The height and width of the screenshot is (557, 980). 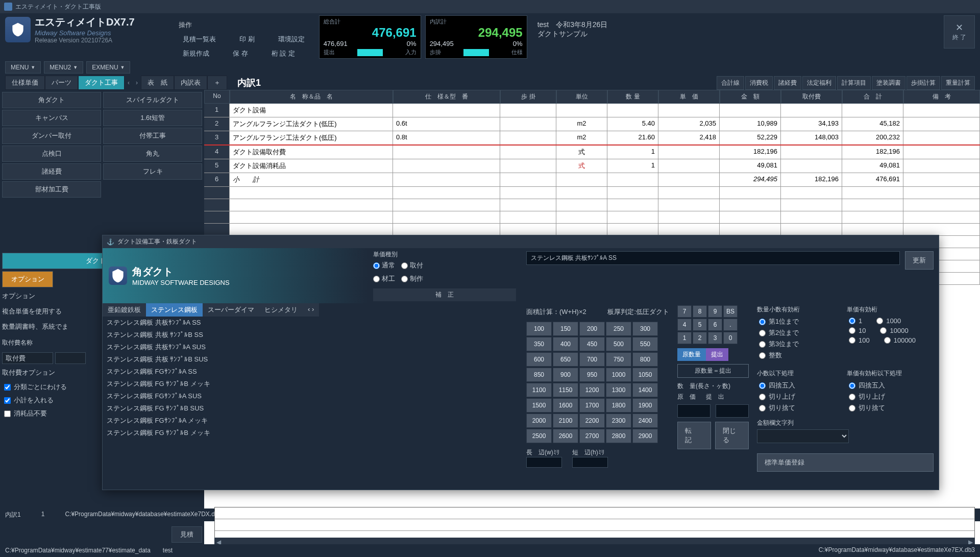 What do you see at coordinates (235, 372) in the screenshot?
I see `mat-item: ステンレス鋼板 FGｻﾝﾌﾟﾙA SS` at bounding box center [235, 372].